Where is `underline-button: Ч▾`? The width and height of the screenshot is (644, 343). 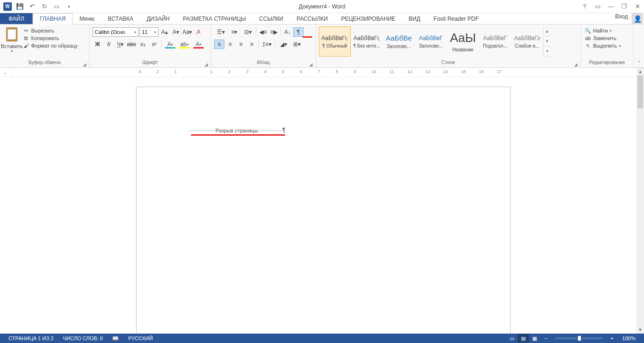
underline-button: Ч▾ is located at coordinates (120, 44).